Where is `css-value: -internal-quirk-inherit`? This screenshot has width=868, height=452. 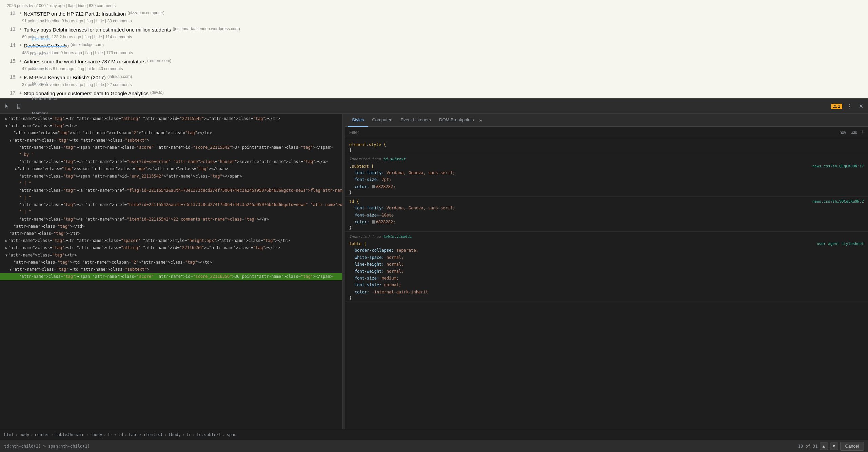 css-value: -internal-quirk-inherit is located at coordinates (400, 292).